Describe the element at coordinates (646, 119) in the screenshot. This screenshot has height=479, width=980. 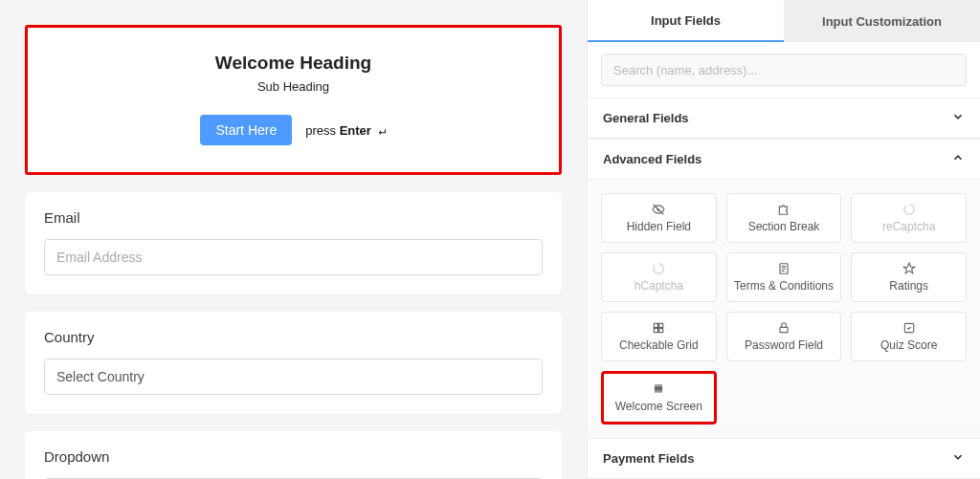
I see `section-general-label: General Fields` at that location.